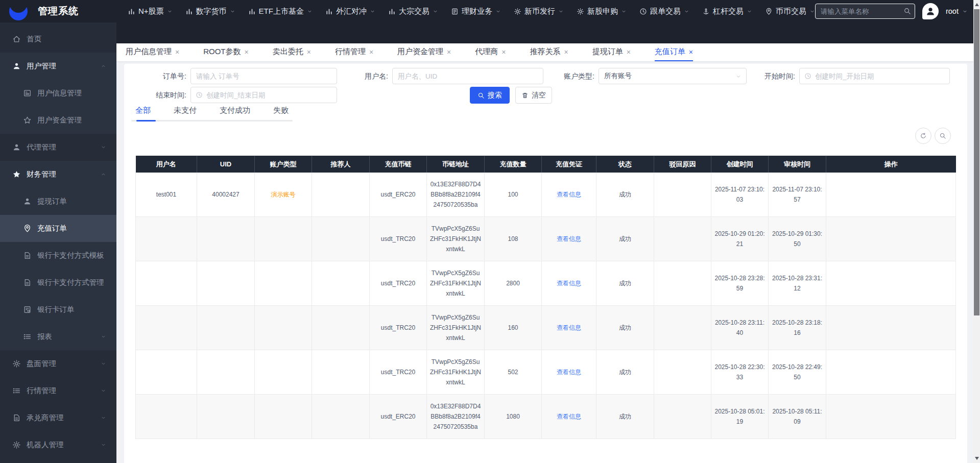 Image resolution: width=980 pixels, height=463 pixels. I want to click on scrollbar-thumb, so click(976, 162).